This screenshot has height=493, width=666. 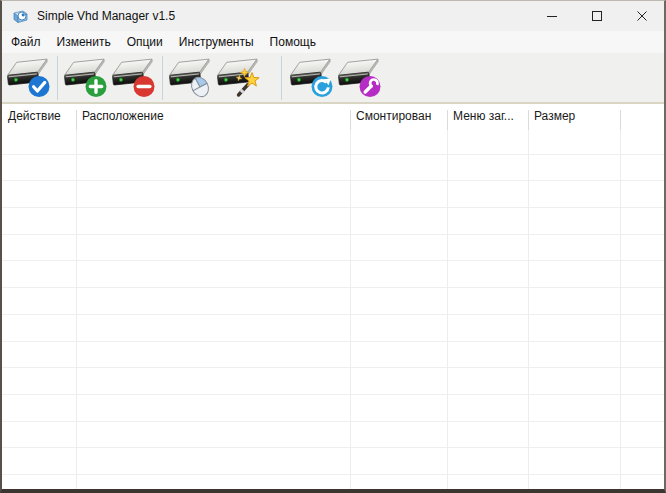 I want to click on menu-item-tools: Инструменты, so click(x=216, y=42).